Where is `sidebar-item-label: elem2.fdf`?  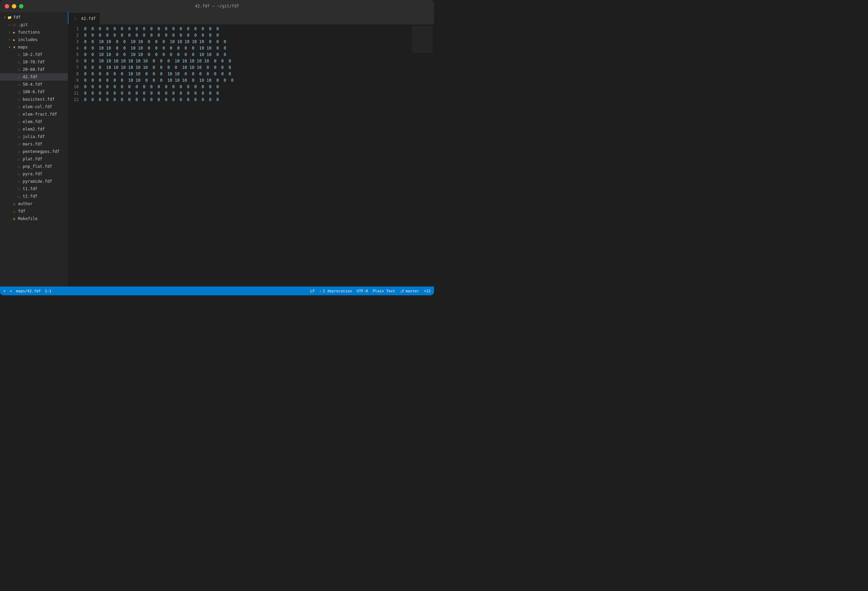 sidebar-item-label: elem2.fdf is located at coordinates (34, 129).